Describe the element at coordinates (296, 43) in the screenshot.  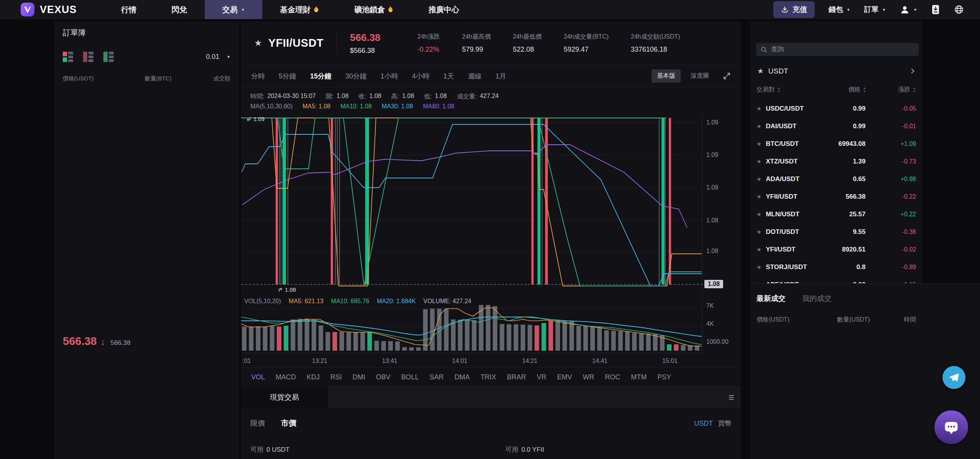
I see `pair-title: YFII/USDT` at that location.